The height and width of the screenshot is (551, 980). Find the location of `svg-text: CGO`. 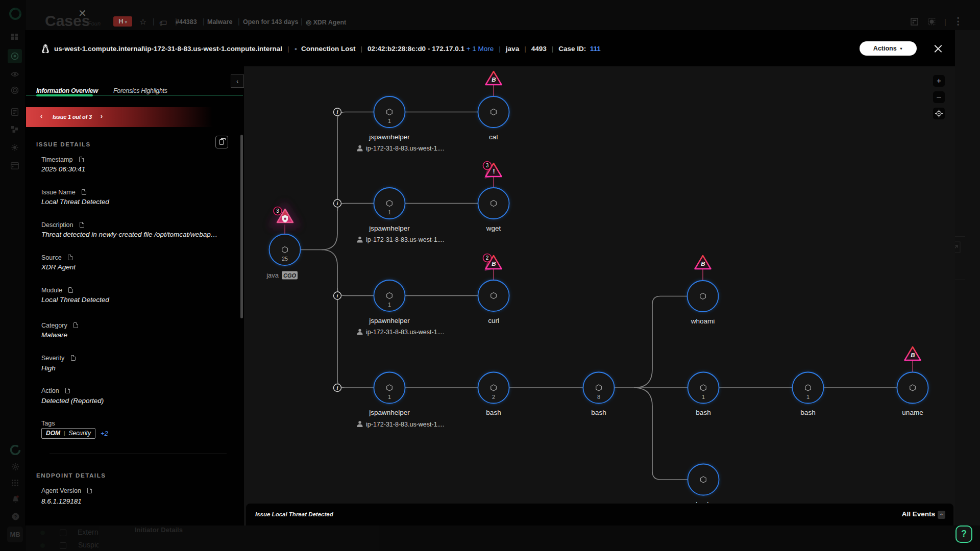

svg-text: CGO is located at coordinates (290, 276).